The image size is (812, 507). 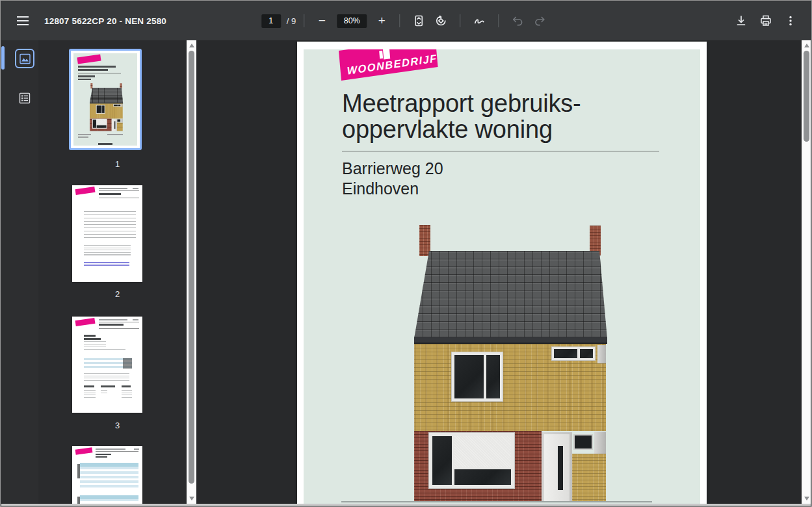 I want to click on rotate-counterclockwise-icon, so click(x=441, y=21).